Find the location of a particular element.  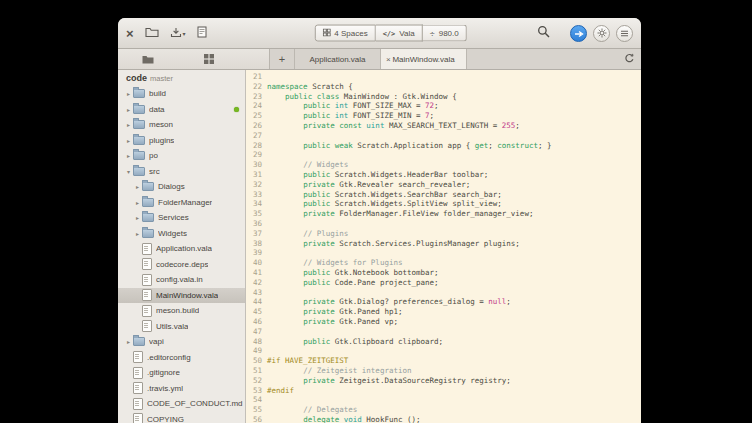

save-button is located at coordinates (202, 34).